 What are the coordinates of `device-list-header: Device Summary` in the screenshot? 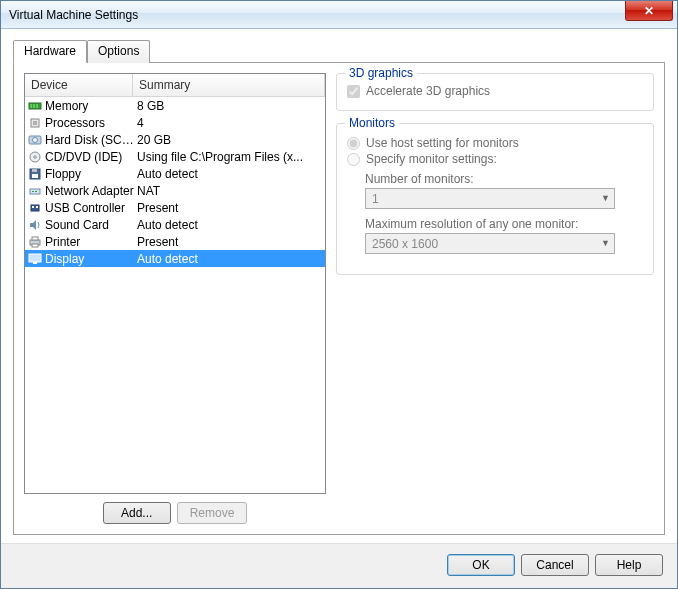 It's located at (175, 86).